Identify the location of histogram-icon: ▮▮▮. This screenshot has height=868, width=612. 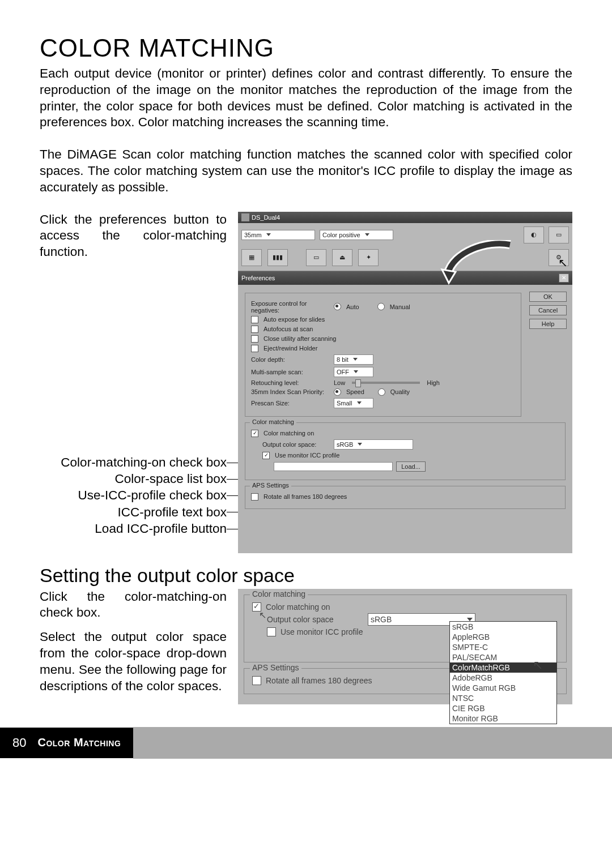
(278, 258).